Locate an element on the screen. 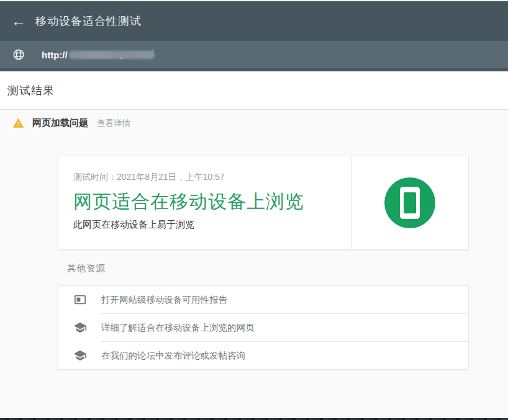 This screenshot has height=420, width=508. resources-heading: 其他资源 is located at coordinates (86, 268).